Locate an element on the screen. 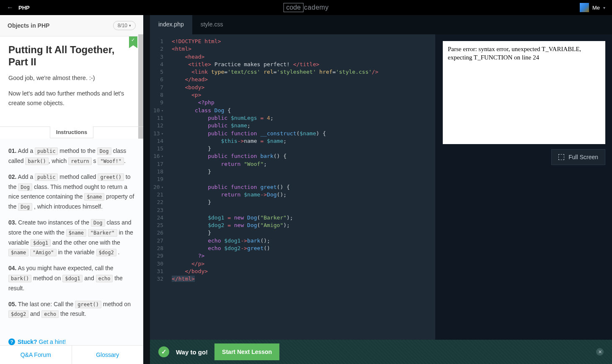  step-1: 01. Add a public method to the Dog class… is located at coordinates (72, 156).